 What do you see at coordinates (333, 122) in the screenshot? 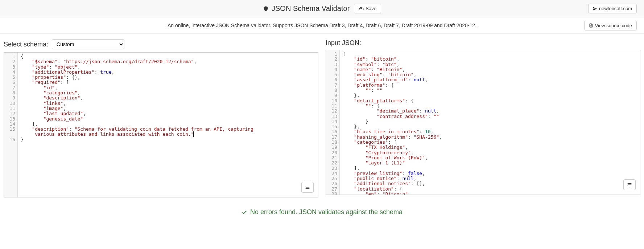
I see `json-gutter: 1234567891011121314151617181920212223242…` at bounding box center [333, 122].